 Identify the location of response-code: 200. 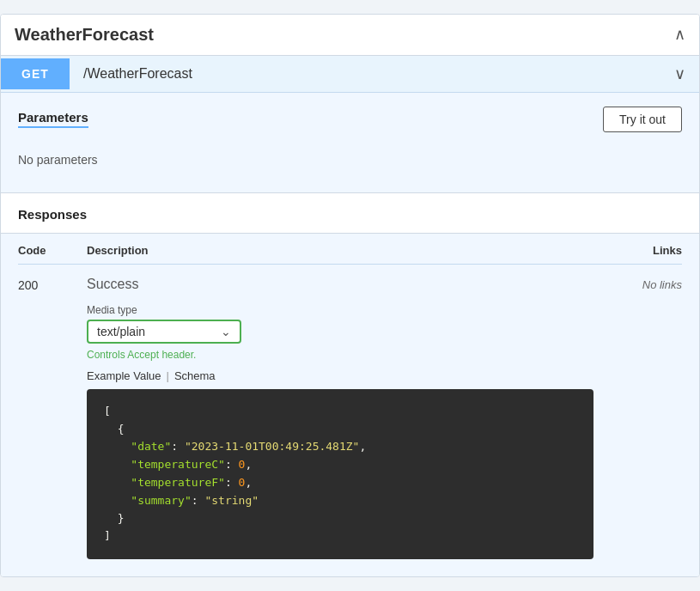
(52, 284).